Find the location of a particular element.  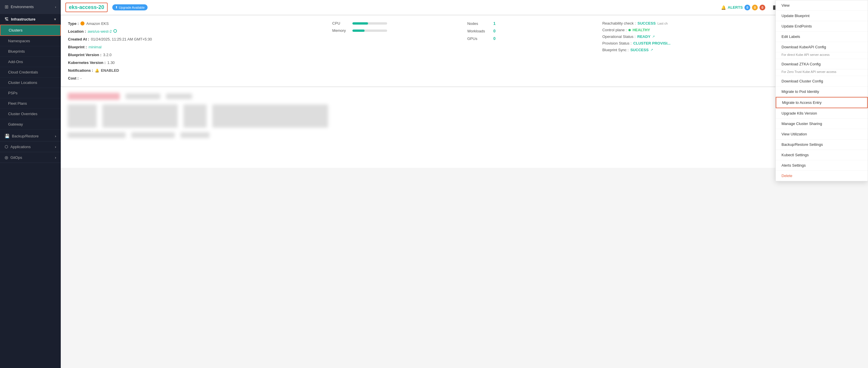

type-row: Type : Amazon EKS is located at coordinates (197, 24).